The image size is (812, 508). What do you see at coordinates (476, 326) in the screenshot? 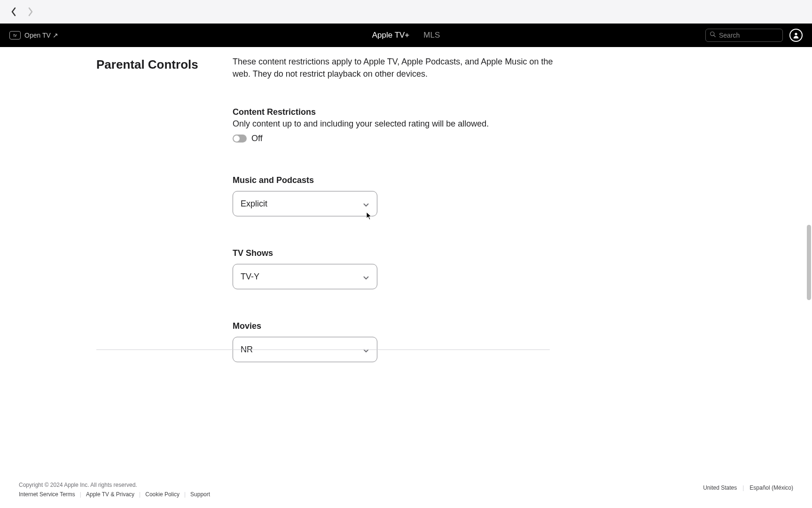
I see `movies-title: Movies` at bounding box center [476, 326].